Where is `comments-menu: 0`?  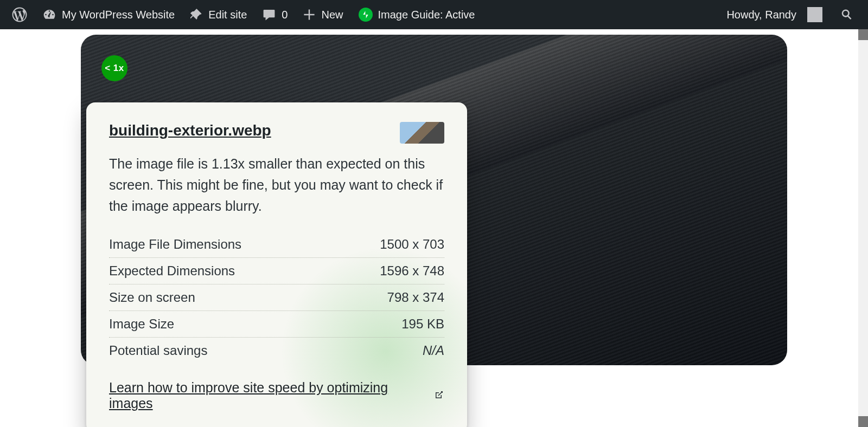
comments-menu: 0 is located at coordinates (275, 15).